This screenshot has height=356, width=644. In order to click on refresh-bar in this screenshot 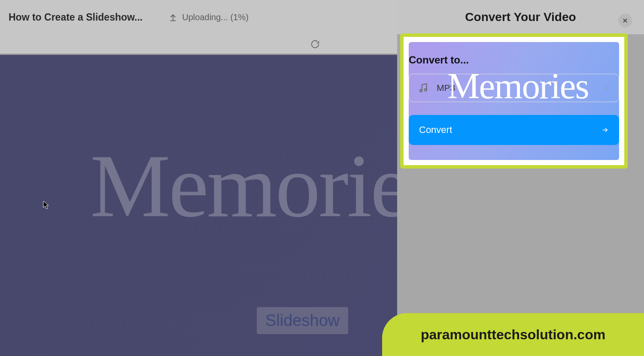, I will do `click(198, 44)`.